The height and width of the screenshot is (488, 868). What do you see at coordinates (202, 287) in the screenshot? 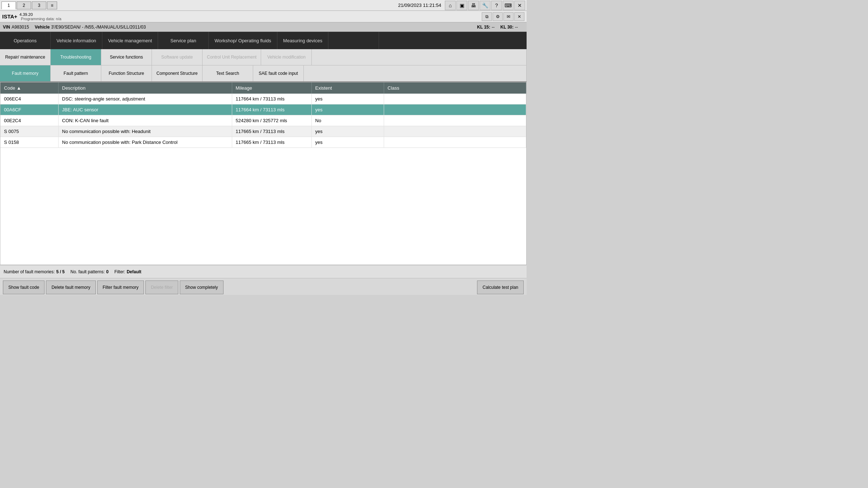
I see `show-completely-button: Show completely` at bounding box center [202, 287].